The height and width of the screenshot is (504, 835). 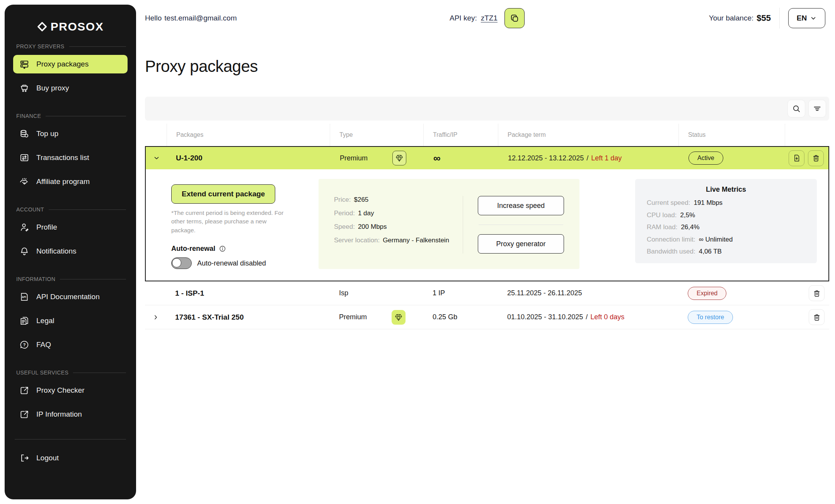 I want to click on copy-api-key-button, so click(x=515, y=18).